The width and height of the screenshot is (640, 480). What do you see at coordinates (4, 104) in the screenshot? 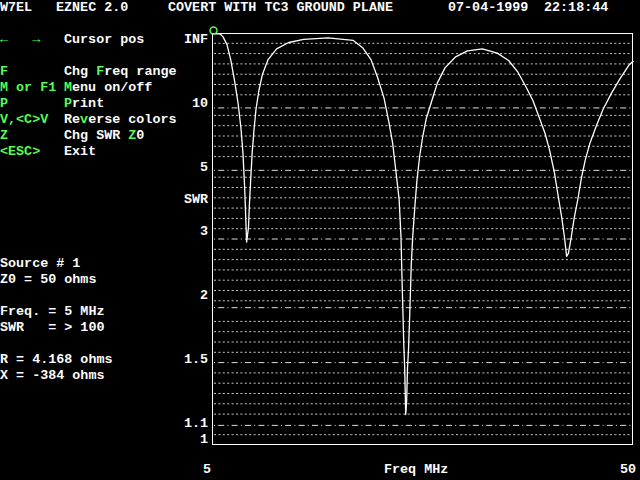
I see `hotkey-p: P` at bounding box center [4, 104].